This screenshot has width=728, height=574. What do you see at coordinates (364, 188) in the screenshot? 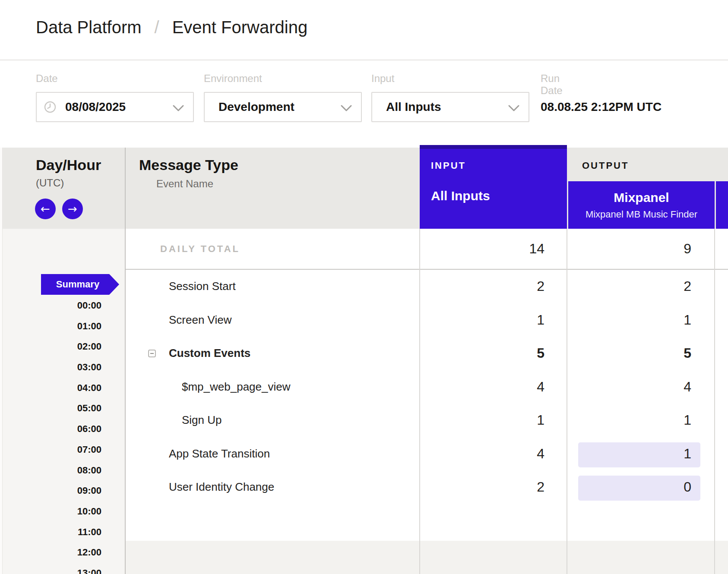
I see `table-header: Day/Hour (UTC) ← → Message Type Event Na…` at bounding box center [364, 188].